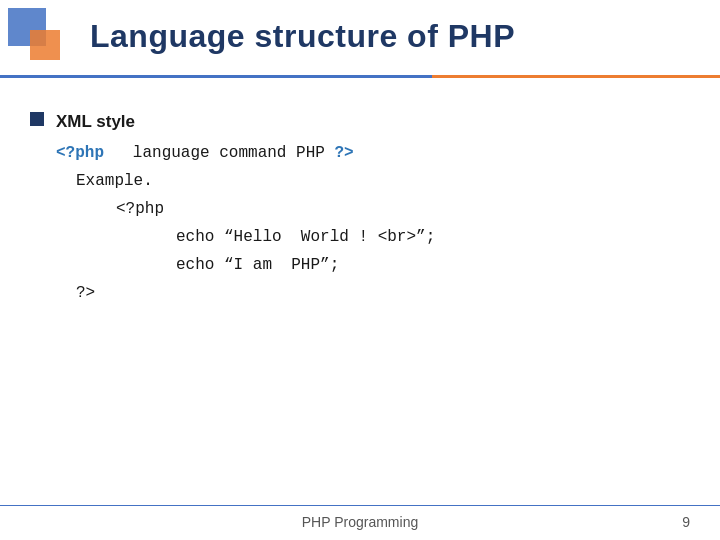 The width and height of the screenshot is (720, 540). I want to click on footer: PHP Programming 9, so click(360, 522).